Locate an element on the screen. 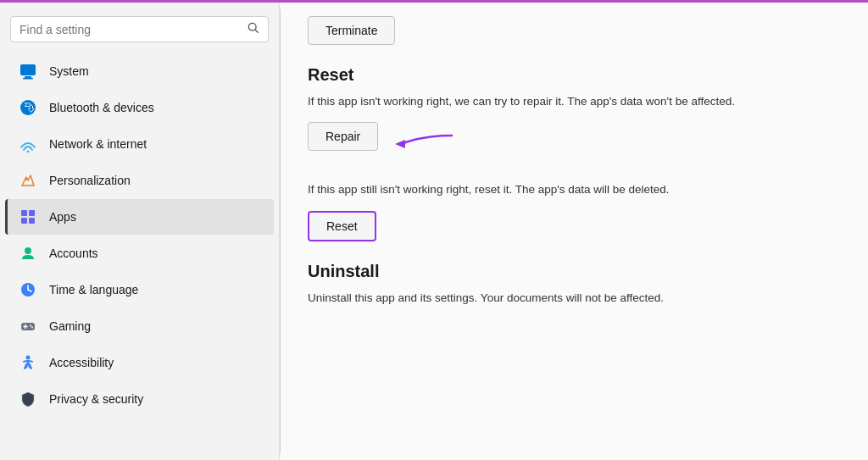 The image size is (868, 460). search-box is located at coordinates (139, 29).